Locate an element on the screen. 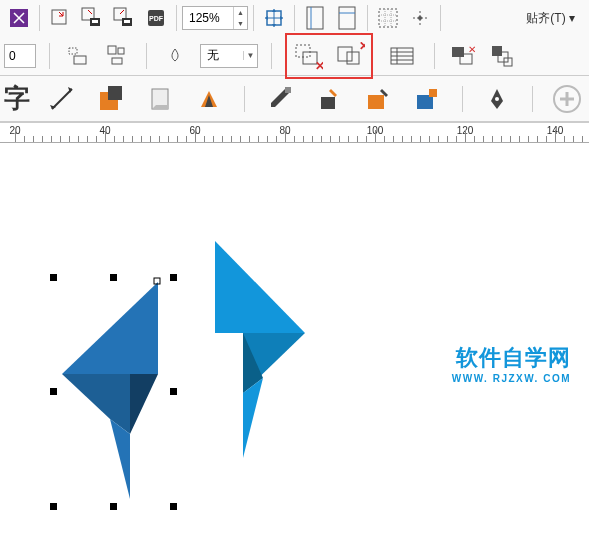 This screenshot has width=589, height=555. svg-text: PDF is located at coordinates (156, 18).